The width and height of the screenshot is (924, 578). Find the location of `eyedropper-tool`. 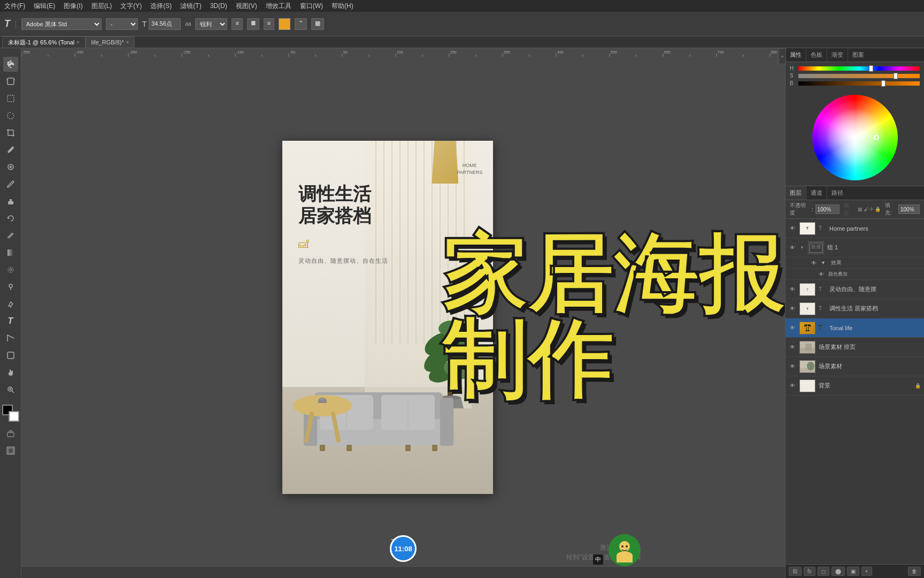

eyedropper-tool is located at coordinates (11, 150).